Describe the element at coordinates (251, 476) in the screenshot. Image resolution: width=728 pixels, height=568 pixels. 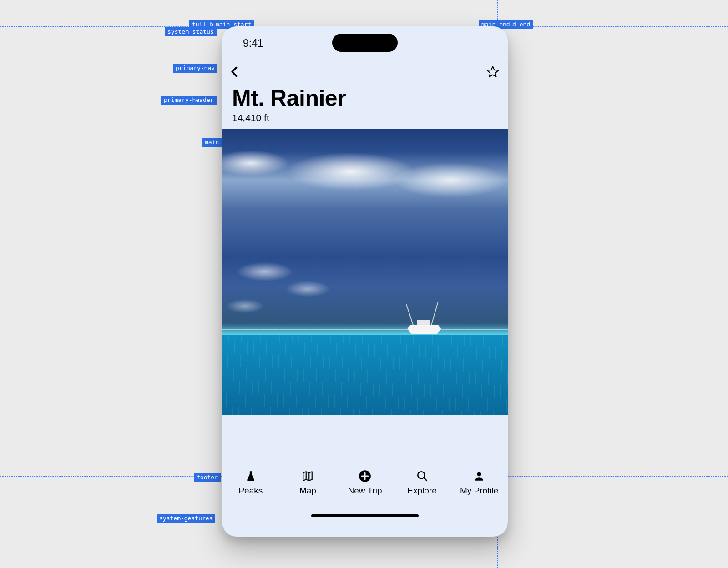
I see `flask-icon` at that location.